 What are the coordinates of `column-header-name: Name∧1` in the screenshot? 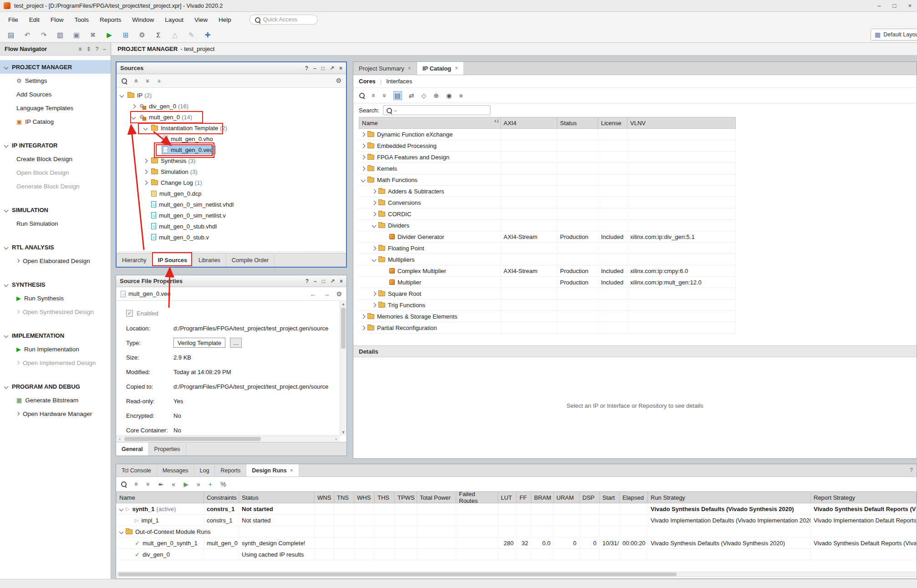 It's located at (430, 123).